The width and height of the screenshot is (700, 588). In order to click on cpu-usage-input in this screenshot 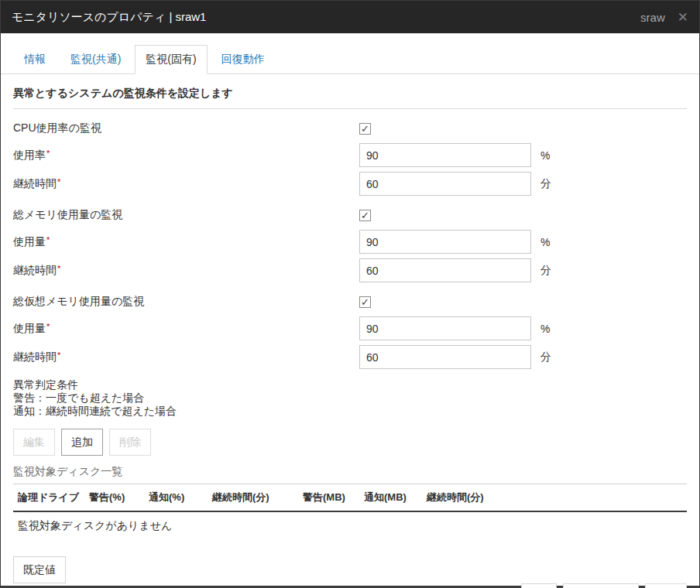, I will do `click(445, 155)`.